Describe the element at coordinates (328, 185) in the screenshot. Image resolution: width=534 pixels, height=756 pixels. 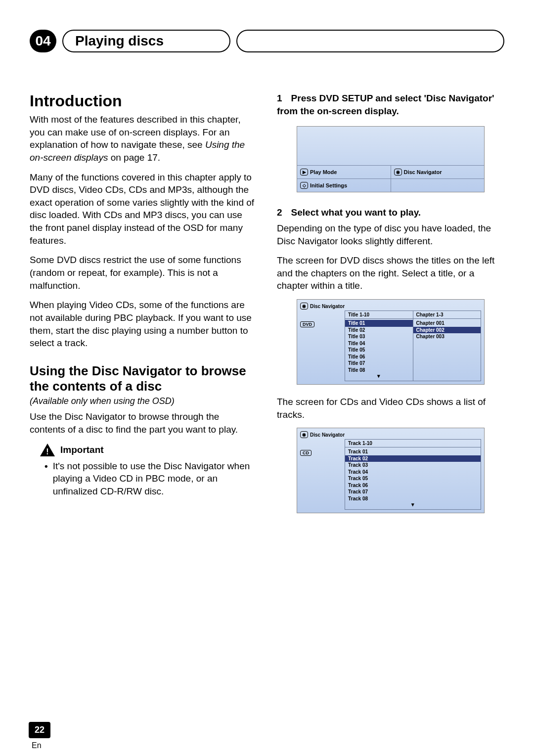
I see `osd-initial-label: Initial Settings` at that location.